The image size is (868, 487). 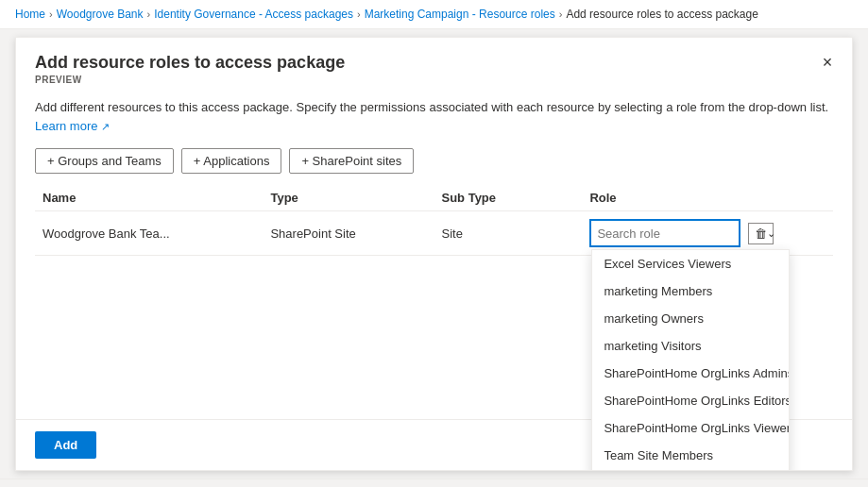 What do you see at coordinates (434, 117) in the screenshot?
I see `description-text: Add different resources to this access p…` at bounding box center [434, 117].